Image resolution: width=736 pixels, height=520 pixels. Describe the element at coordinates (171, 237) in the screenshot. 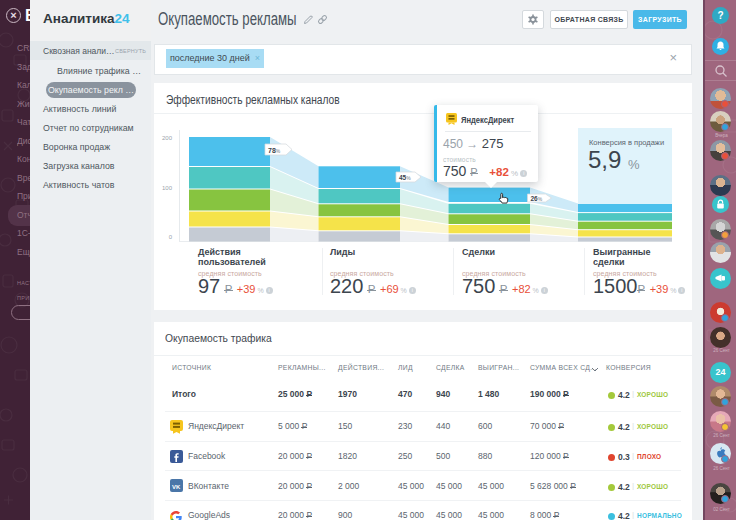

I see `svg-text: 0` at that location.